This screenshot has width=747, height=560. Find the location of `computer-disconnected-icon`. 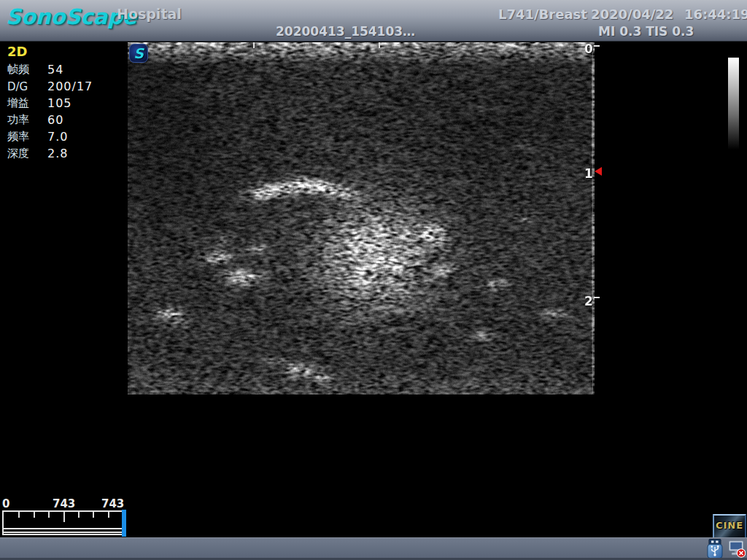

computer-disconnected-icon is located at coordinates (737, 548).